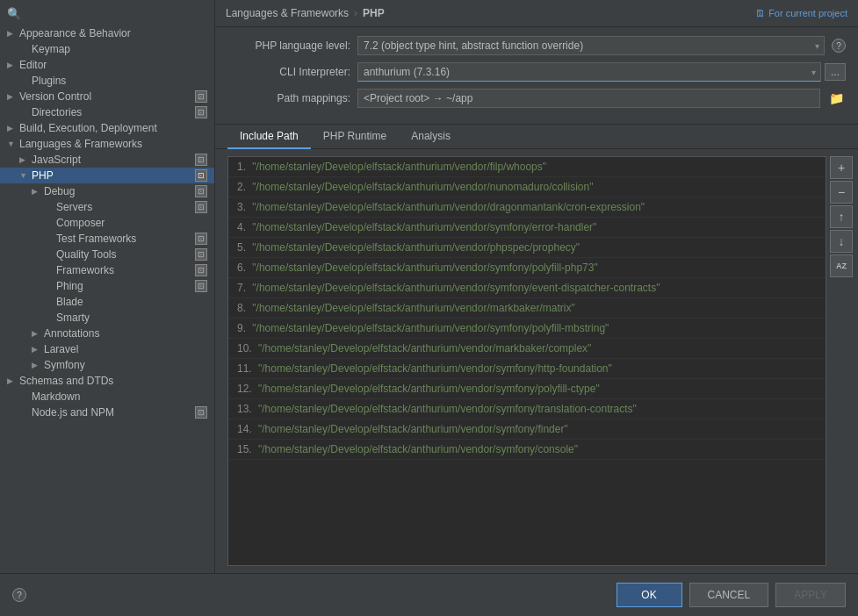 This screenshot has width=858, height=616. Describe the element at coordinates (201, 97) in the screenshot. I see `badge-icon-version-control: ⊡` at that location.